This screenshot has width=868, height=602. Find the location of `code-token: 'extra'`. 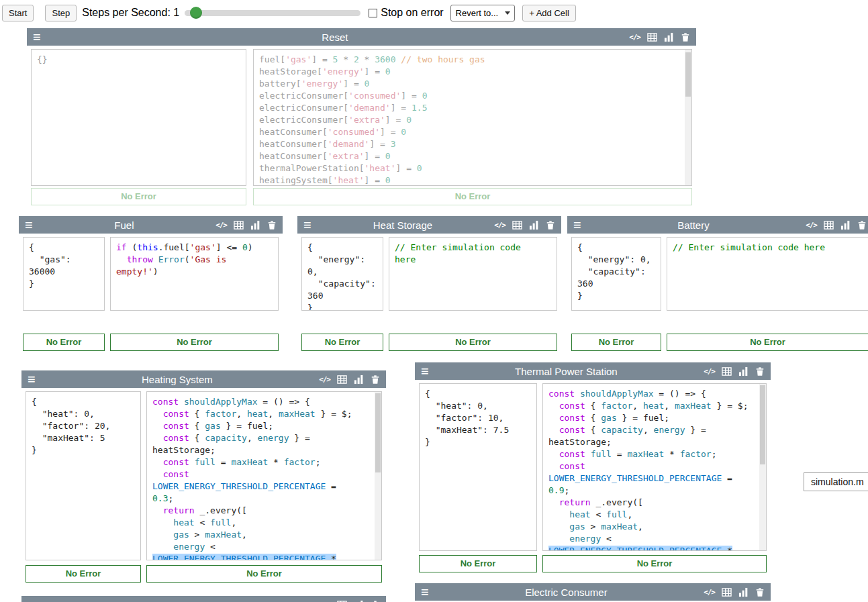

code-token: 'extra' is located at coordinates (346, 156).